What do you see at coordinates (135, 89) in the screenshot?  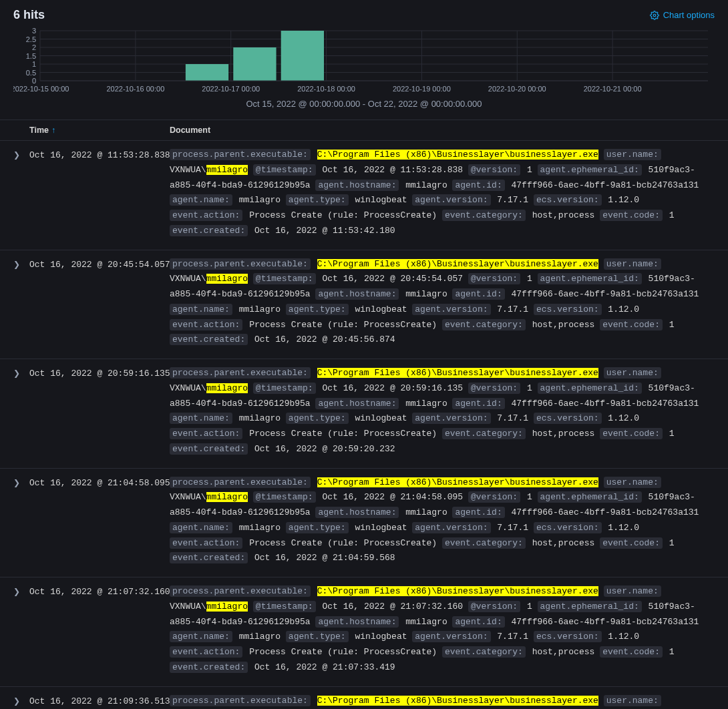 I see `svg-text: 2022-10-16 00:00` at bounding box center [135, 89].